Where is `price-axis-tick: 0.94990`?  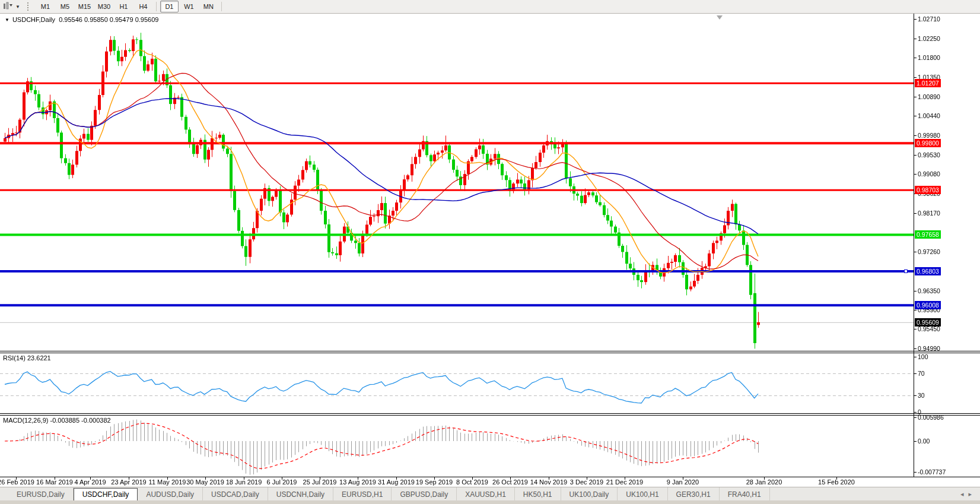
price-axis-tick: 0.94990 is located at coordinates (929, 348).